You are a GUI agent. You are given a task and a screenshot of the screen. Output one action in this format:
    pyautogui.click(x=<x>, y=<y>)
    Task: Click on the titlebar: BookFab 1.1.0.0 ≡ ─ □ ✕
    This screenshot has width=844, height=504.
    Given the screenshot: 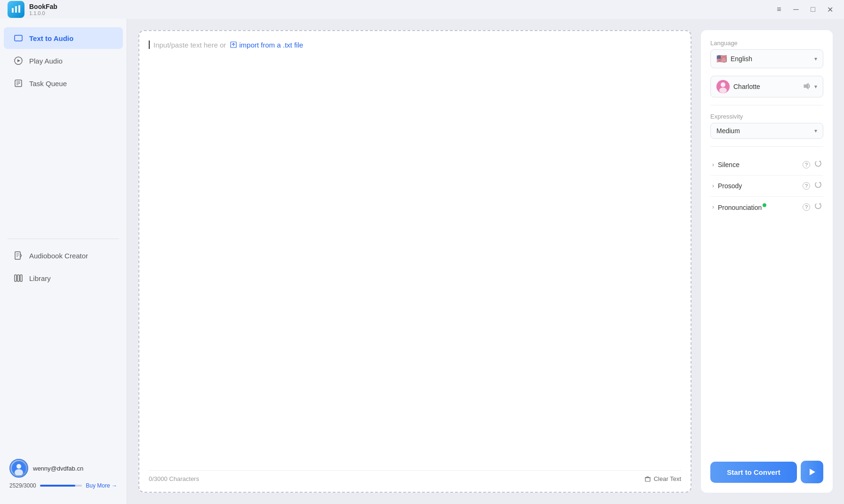 What is the action you would take?
    pyautogui.click(x=422, y=9)
    